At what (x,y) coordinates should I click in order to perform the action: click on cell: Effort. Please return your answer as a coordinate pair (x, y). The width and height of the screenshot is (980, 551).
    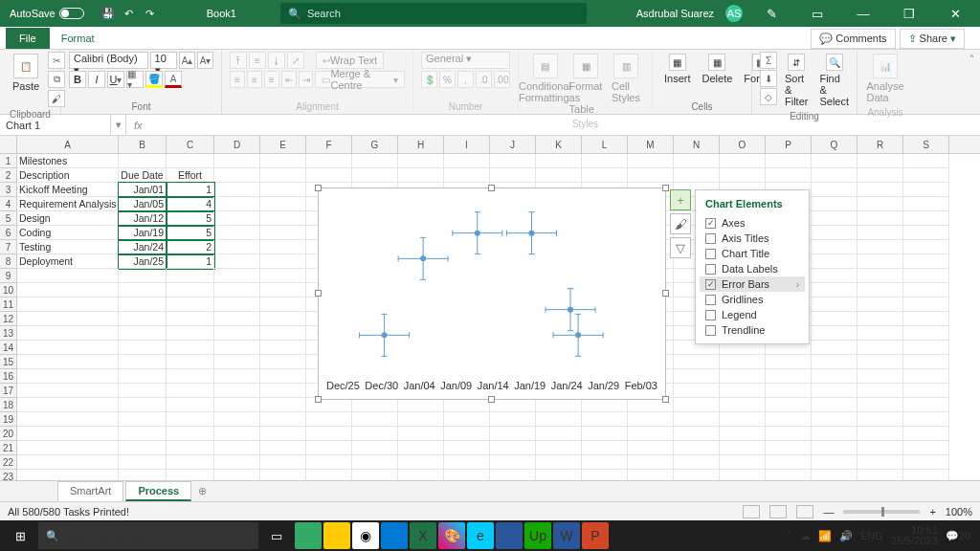
    Looking at the image, I should click on (190, 176).